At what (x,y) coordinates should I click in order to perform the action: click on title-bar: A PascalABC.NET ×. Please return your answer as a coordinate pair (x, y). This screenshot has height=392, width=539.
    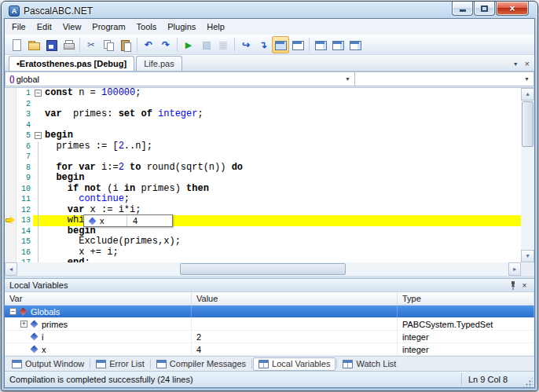
    Looking at the image, I should click on (270, 9).